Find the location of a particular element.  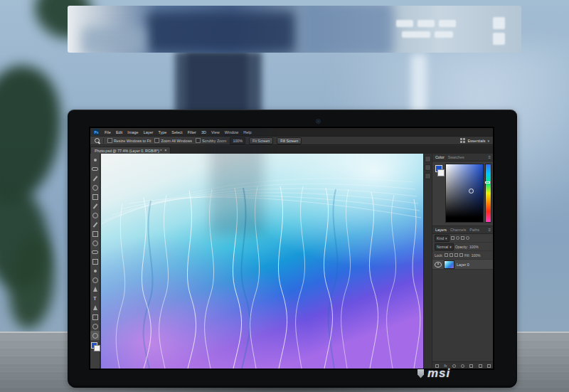

workspace-switcher: Essentials ▾ is located at coordinates (475, 141).